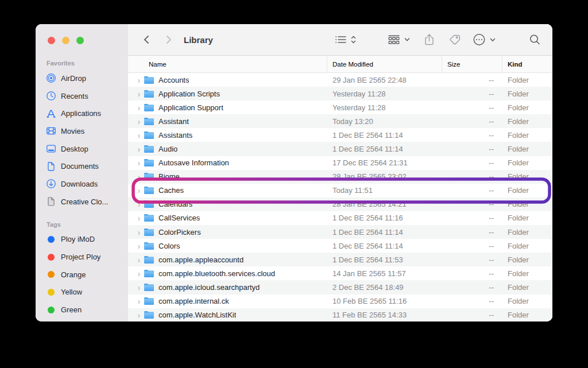  I want to click on sidebar-item-airdrop: AirDrop, so click(82, 78).